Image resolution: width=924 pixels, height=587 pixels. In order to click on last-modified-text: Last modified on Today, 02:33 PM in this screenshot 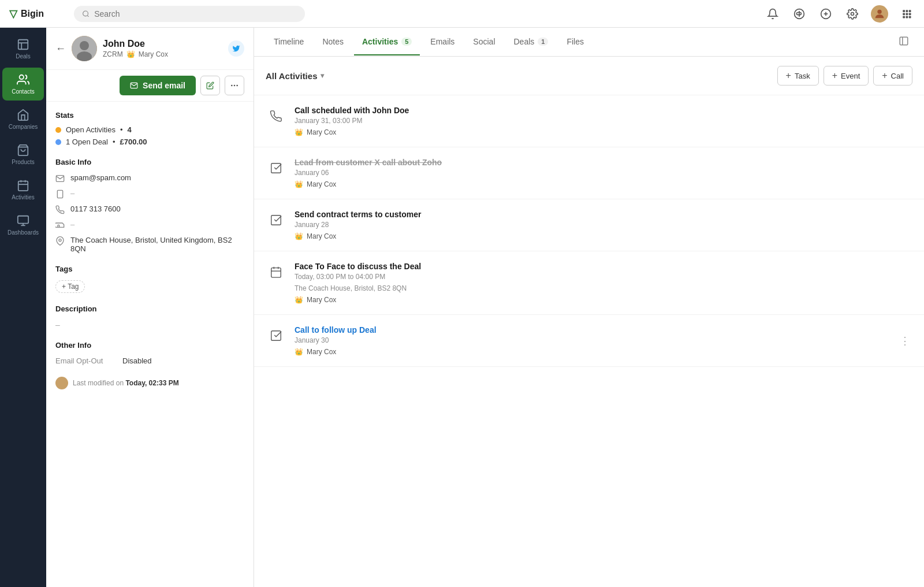, I will do `click(126, 383)`.